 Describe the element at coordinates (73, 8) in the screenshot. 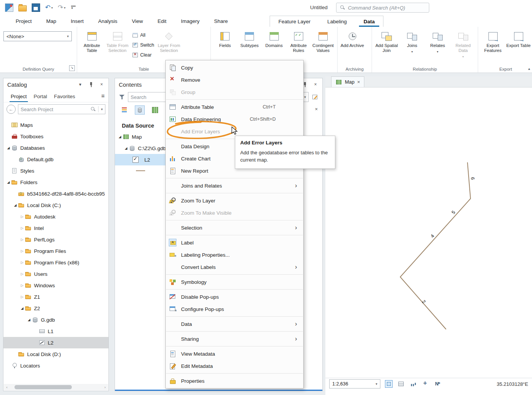

I see `customize-qat-button` at that location.